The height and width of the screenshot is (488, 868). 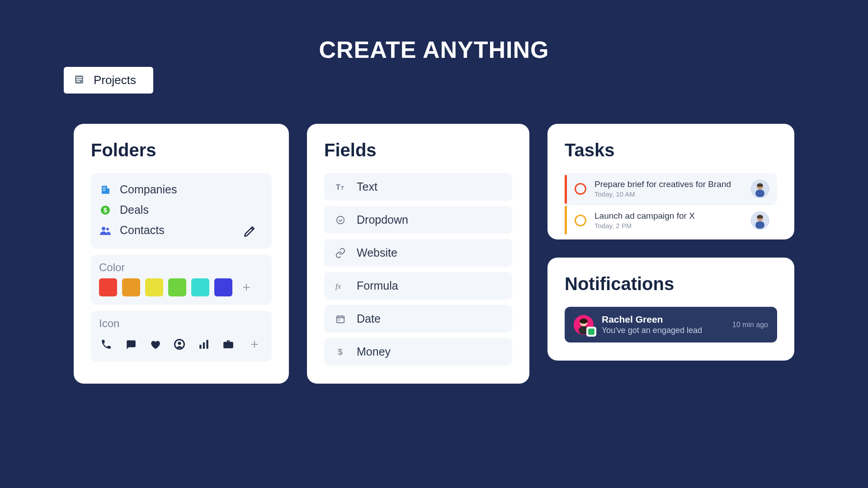 What do you see at coordinates (671, 221) in the screenshot?
I see `task-row: Launch ad campaign for X Today, 2 PM` at bounding box center [671, 221].